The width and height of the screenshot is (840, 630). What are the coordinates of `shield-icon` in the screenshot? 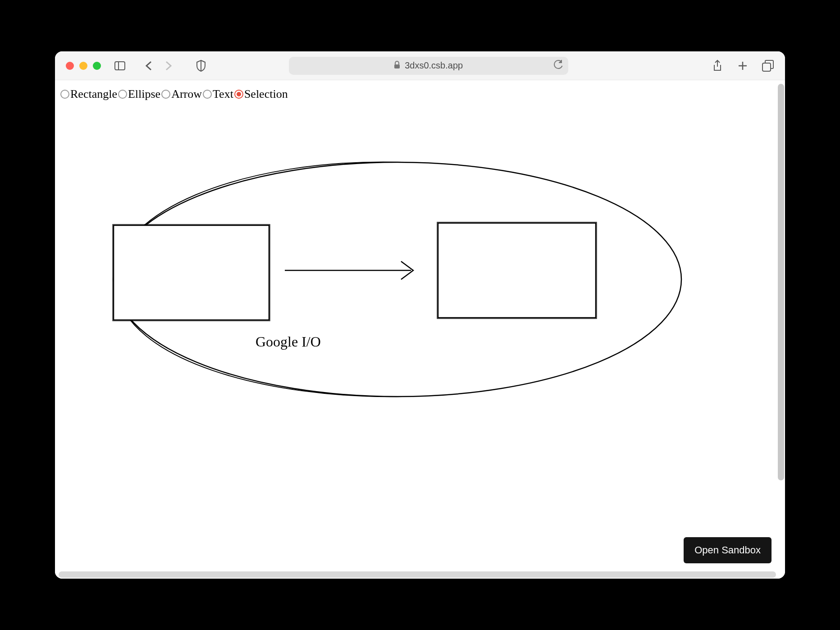 It's located at (201, 66).